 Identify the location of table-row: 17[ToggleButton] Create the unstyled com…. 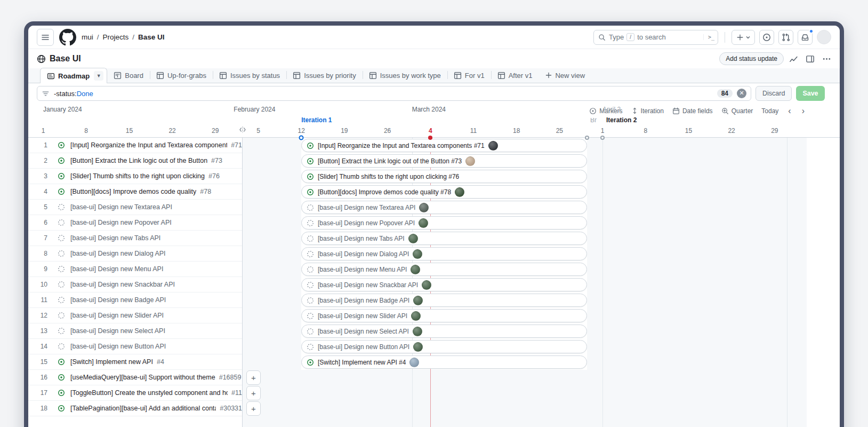
(135, 393).